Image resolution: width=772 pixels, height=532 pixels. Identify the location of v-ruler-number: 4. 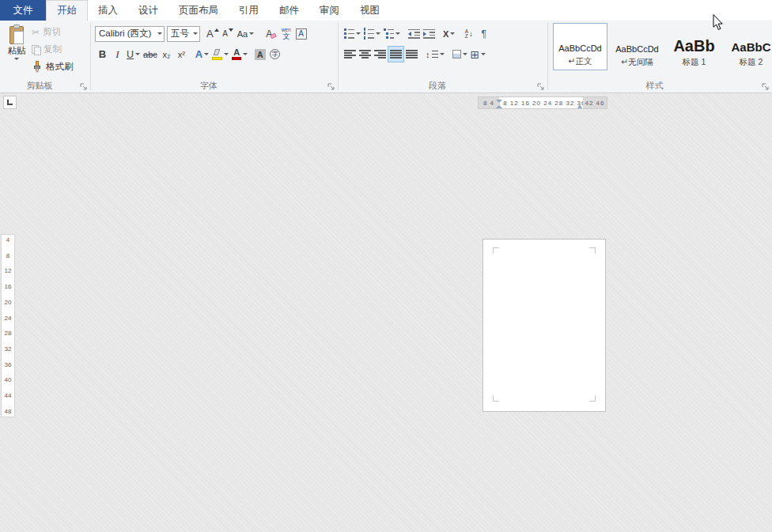
(8, 240).